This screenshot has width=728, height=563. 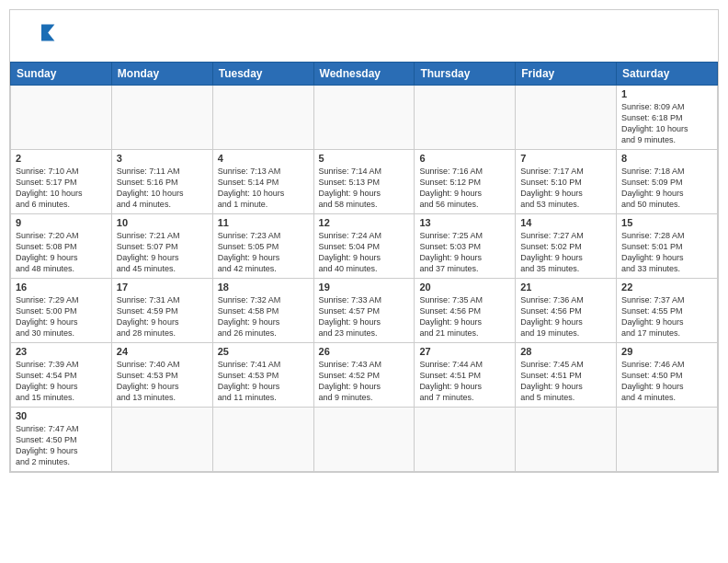 What do you see at coordinates (263, 182) in the screenshot?
I see `calendar-cell: 4Sunrise: 7:13 AM Sunset: 5:14 PM Daylig…` at bounding box center [263, 182].